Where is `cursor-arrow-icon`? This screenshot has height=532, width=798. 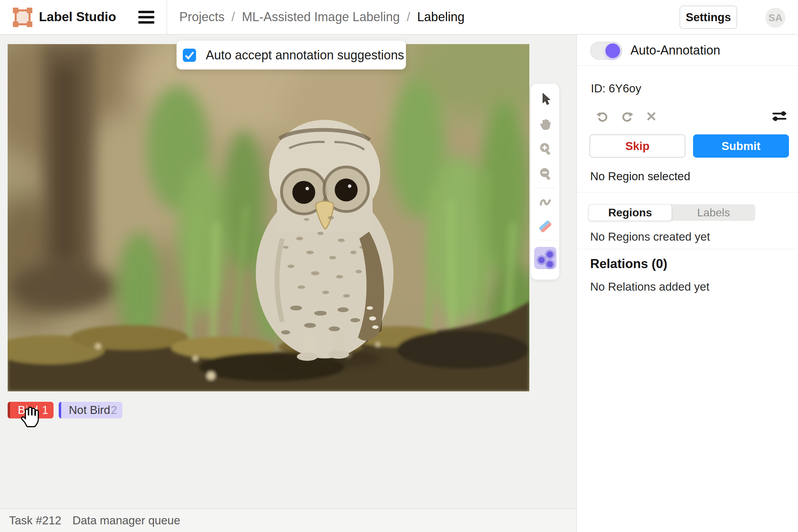 cursor-arrow-icon is located at coordinates (545, 99).